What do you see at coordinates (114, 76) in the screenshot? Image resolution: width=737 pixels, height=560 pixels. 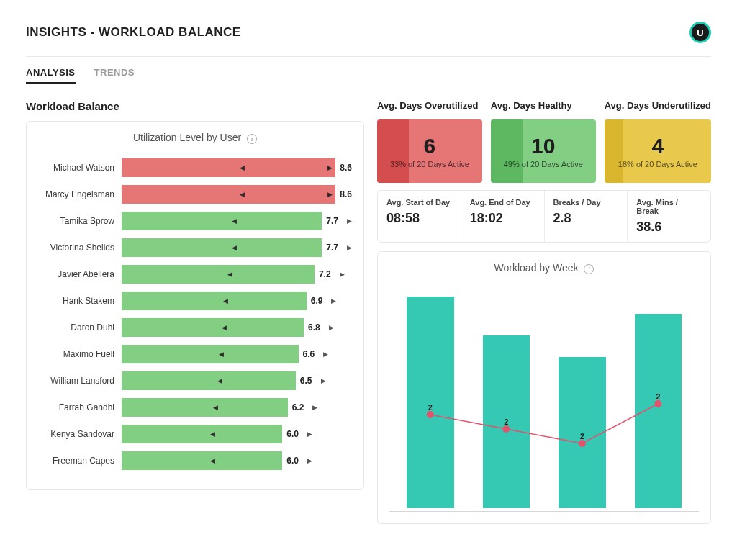 I see `tab-trends: TRENDS` at bounding box center [114, 76].